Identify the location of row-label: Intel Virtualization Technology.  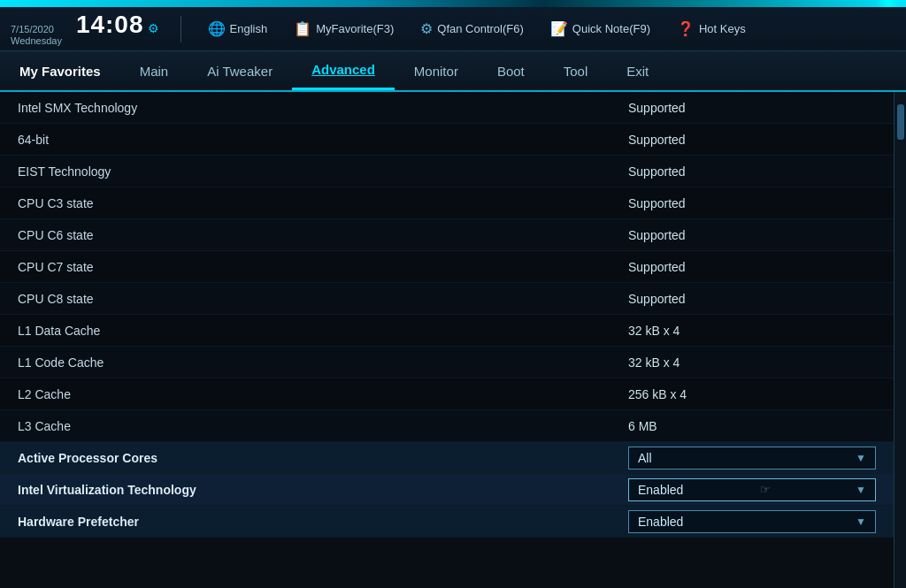
(314, 490).